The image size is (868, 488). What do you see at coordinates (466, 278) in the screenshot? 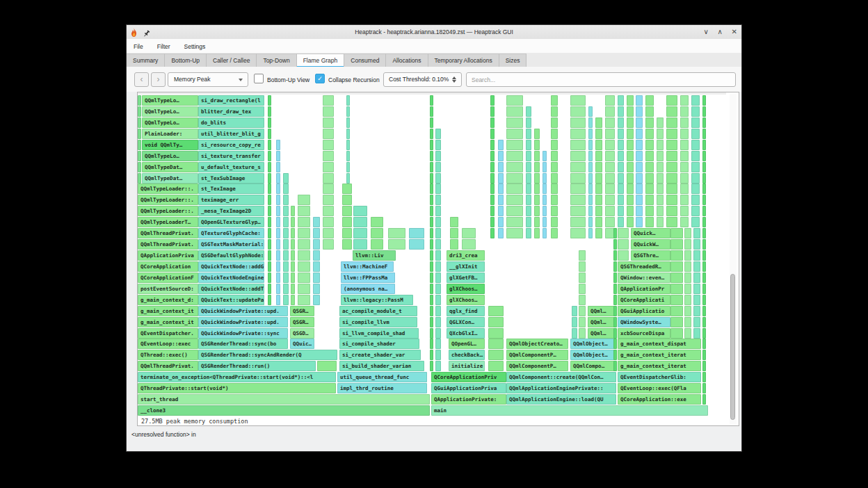
I see `flame-cell: glXGetFB…` at bounding box center [466, 278].